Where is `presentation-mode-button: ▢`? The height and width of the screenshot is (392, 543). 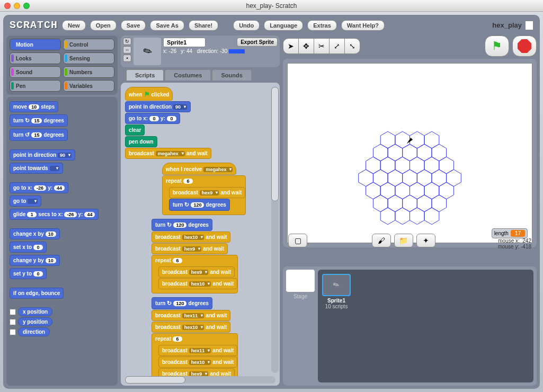 presentation-mode-button: ▢ is located at coordinates (298, 240).